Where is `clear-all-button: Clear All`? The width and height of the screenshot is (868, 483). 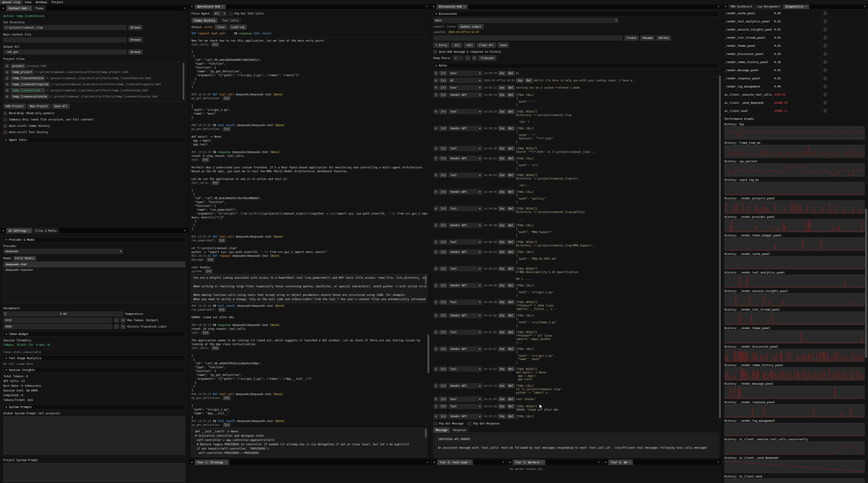 clear-all-button: Clear All is located at coordinates (487, 45).